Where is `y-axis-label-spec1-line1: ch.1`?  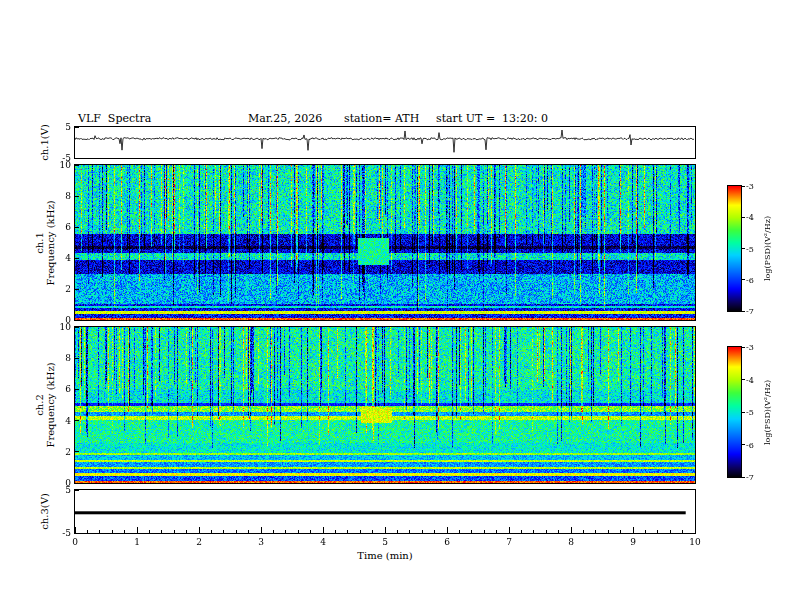
y-axis-label-spec1-line1: ch.1 is located at coordinates (40, 243).